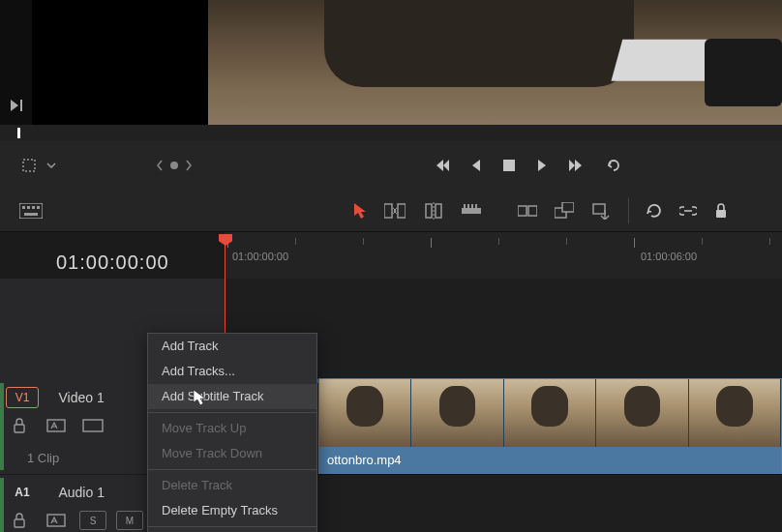 Image resolution: width=782 pixels, height=532 pixels. Describe the element at coordinates (721, 211) in the screenshot. I see `lock-icon` at that location.